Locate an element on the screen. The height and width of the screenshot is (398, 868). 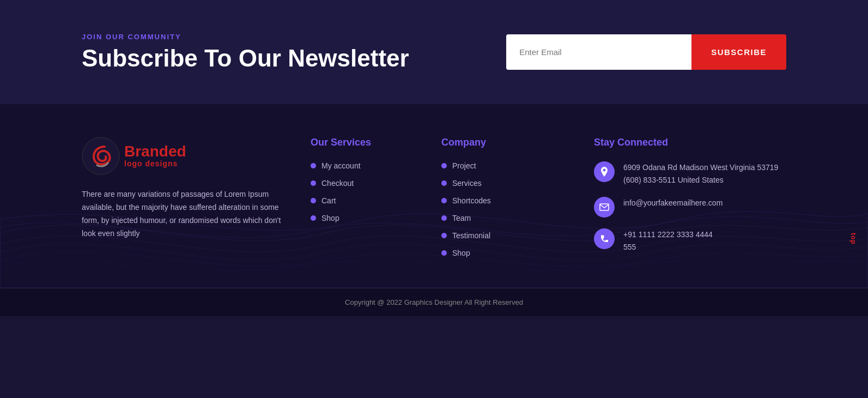
email-icon is located at coordinates (604, 207).